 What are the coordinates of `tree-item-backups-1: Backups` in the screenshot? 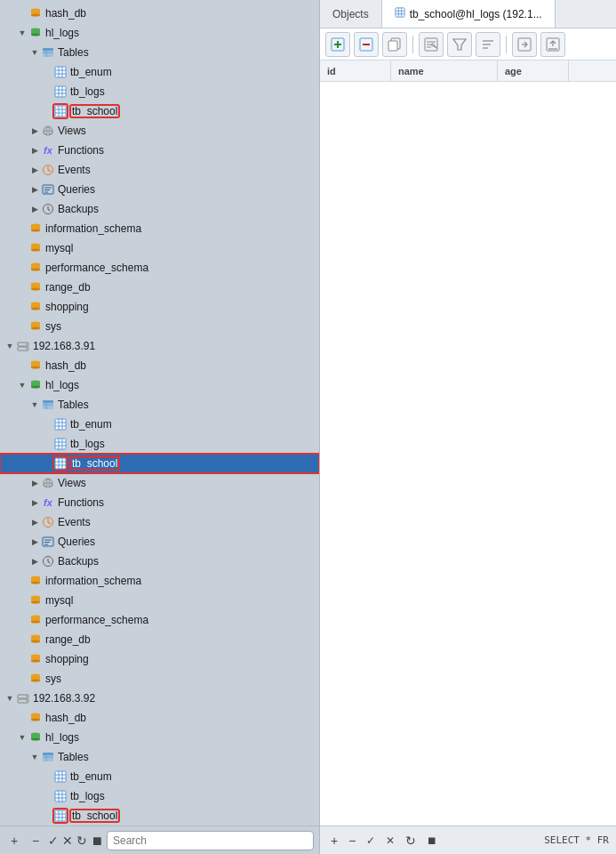 It's located at (160, 209).